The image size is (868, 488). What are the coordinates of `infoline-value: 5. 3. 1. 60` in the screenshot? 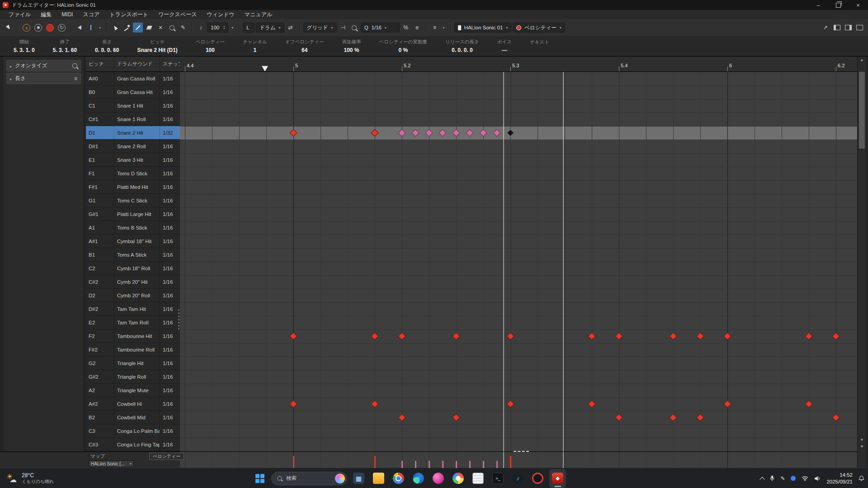 It's located at (65, 50).